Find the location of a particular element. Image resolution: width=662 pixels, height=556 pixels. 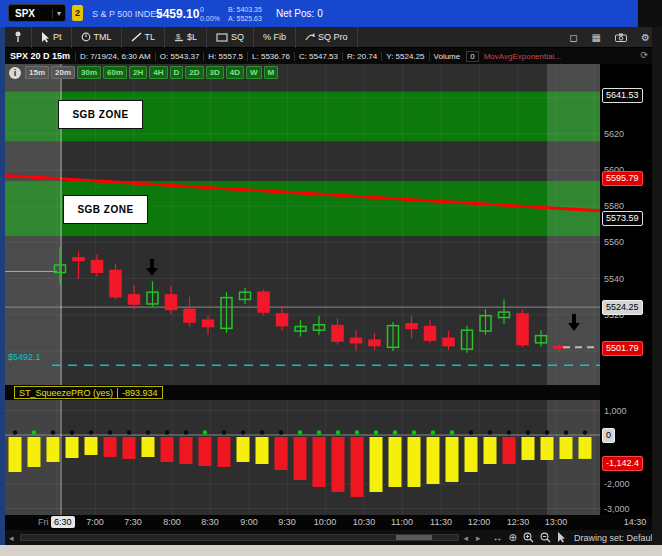

time-tick: 11:00 is located at coordinates (402, 522).